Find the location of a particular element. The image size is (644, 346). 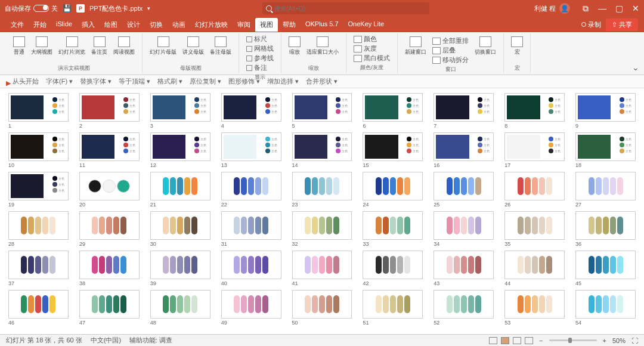

maximize-icon: ▢ is located at coordinates (619, 8).